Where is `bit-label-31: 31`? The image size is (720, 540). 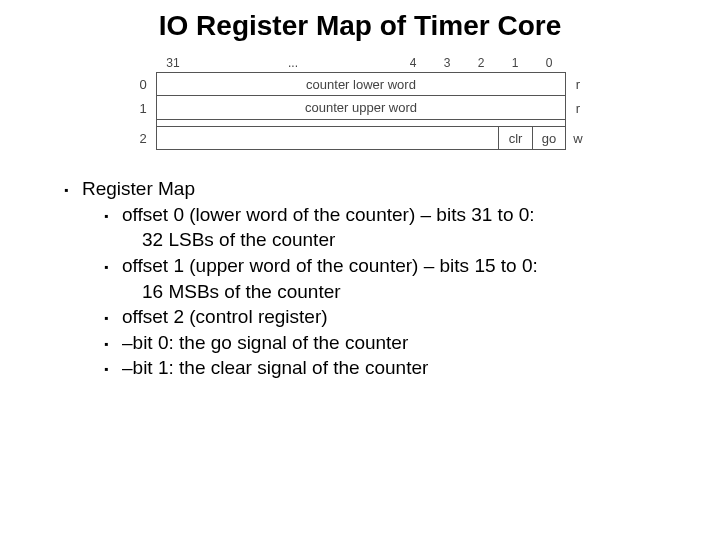
bit-label-31: 31 is located at coordinates (173, 63).